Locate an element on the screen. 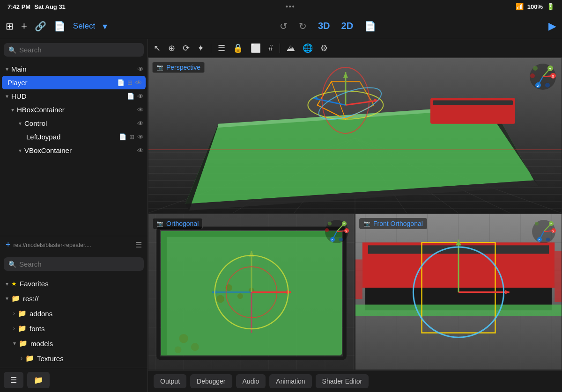  cursor-tool: ↖ is located at coordinates (157, 48).